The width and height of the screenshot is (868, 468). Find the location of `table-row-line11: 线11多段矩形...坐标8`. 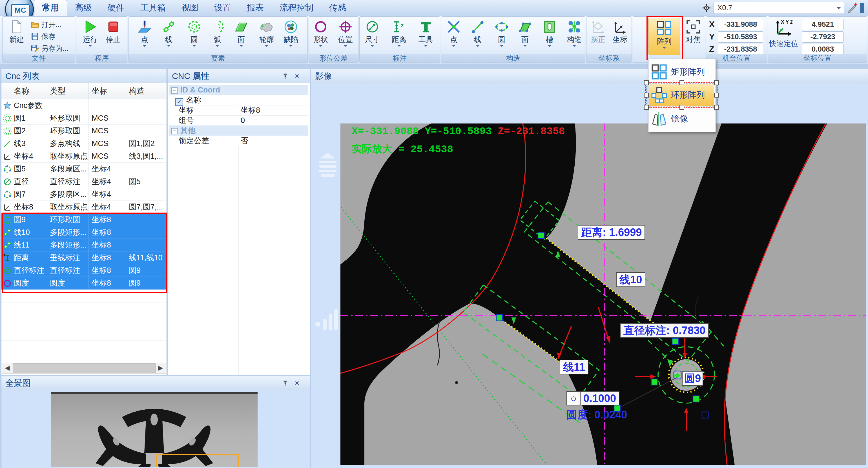

table-row-line11: 线11多段矩形...坐标8 is located at coordinates (84, 245).